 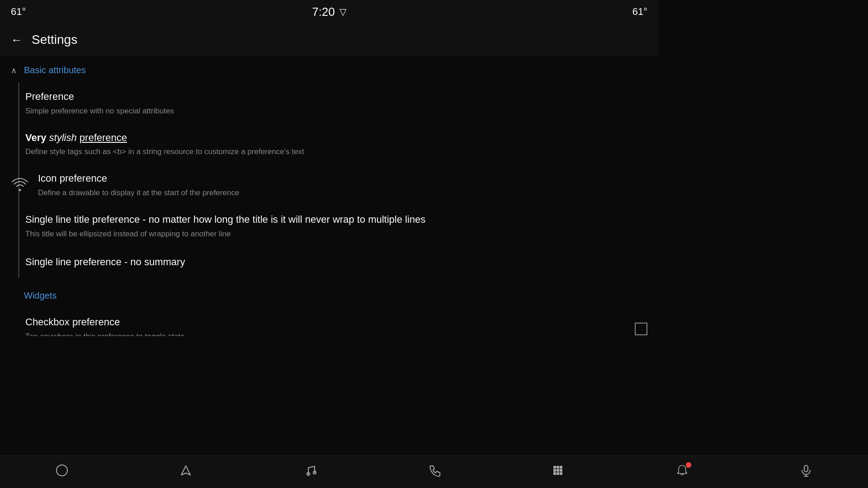 What do you see at coordinates (641, 329) in the screenshot?
I see `checkbox-widget` at bounding box center [641, 329].